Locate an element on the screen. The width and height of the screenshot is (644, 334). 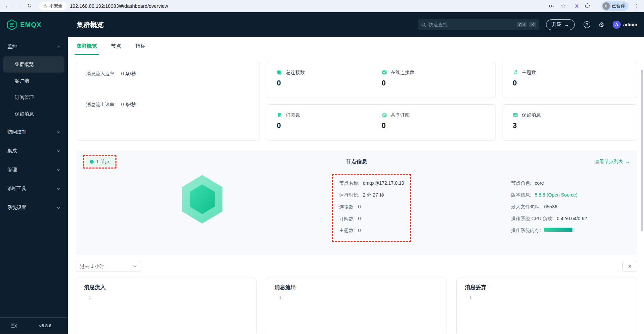
detail-label: 主题数: is located at coordinates (347, 231).